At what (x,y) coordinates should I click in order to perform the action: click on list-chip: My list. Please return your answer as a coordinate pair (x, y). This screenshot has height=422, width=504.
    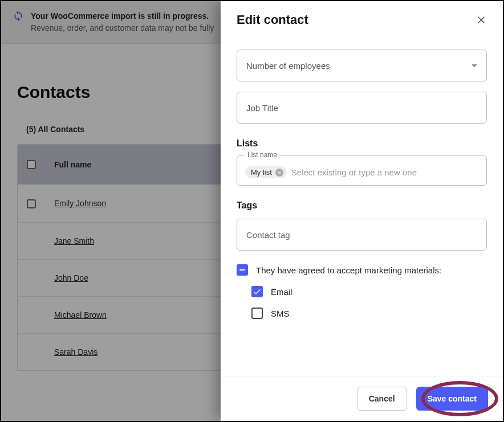
    Looking at the image, I should click on (266, 172).